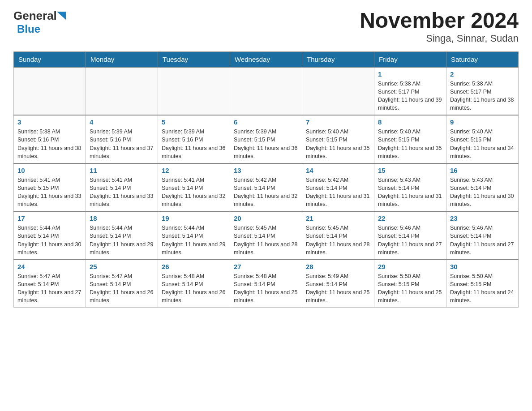 The width and height of the screenshot is (532, 411). Describe the element at coordinates (122, 170) in the screenshot. I see `day-number: 11` at that location.